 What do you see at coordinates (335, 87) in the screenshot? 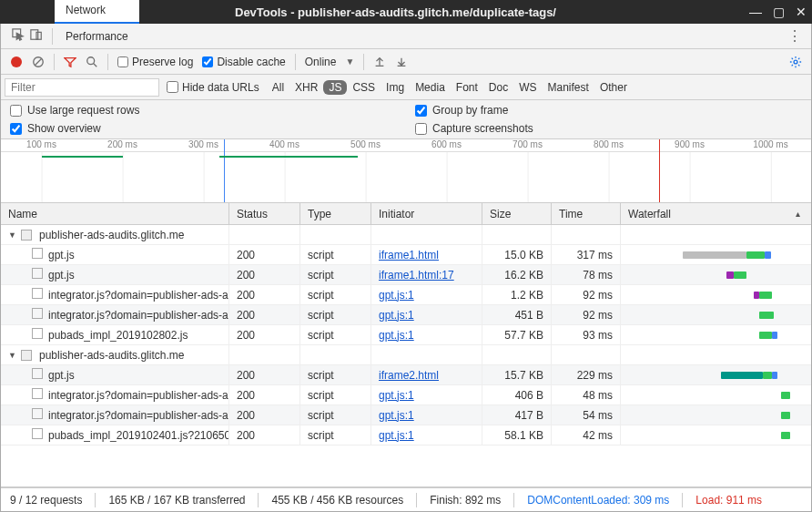
I see `filter-type-js: JS` at bounding box center [335, 87].